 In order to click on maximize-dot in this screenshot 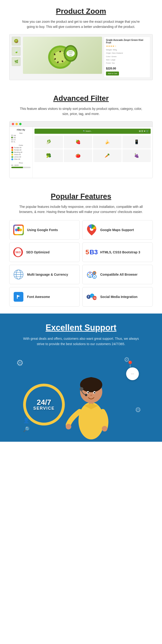, I will do `click(20, 124)`.